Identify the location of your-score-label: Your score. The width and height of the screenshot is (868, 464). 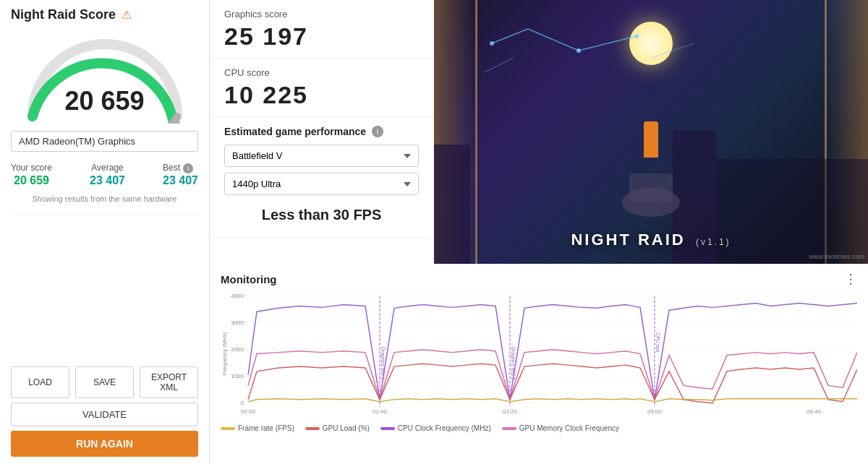
(32, 168).